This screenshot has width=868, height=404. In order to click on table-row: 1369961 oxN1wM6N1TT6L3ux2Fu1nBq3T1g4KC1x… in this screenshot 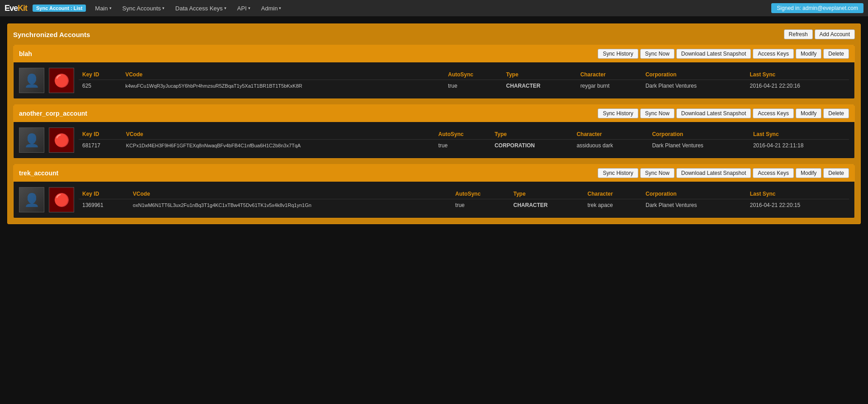, I will do `click(464, 205)`.